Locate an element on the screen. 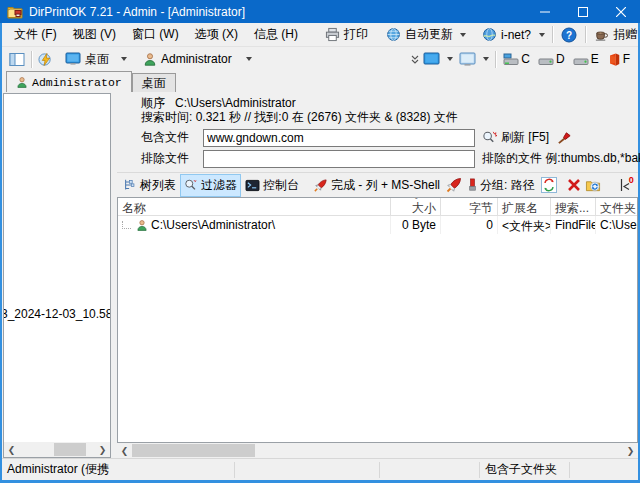 Image resolution: width=640 pixels, height=483 pixels. drive-d-button: D is located at coordinates (552, 59).